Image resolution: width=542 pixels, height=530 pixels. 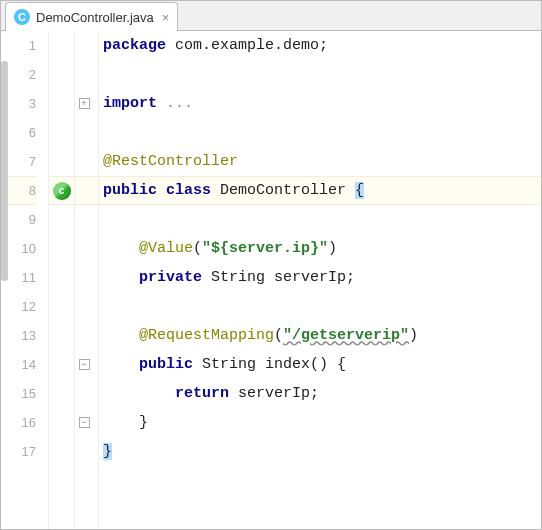 What do you see at coordinates (62, 280) in the screenshot?
I see `gutter-markers: c` at bounding box center [62, 280].